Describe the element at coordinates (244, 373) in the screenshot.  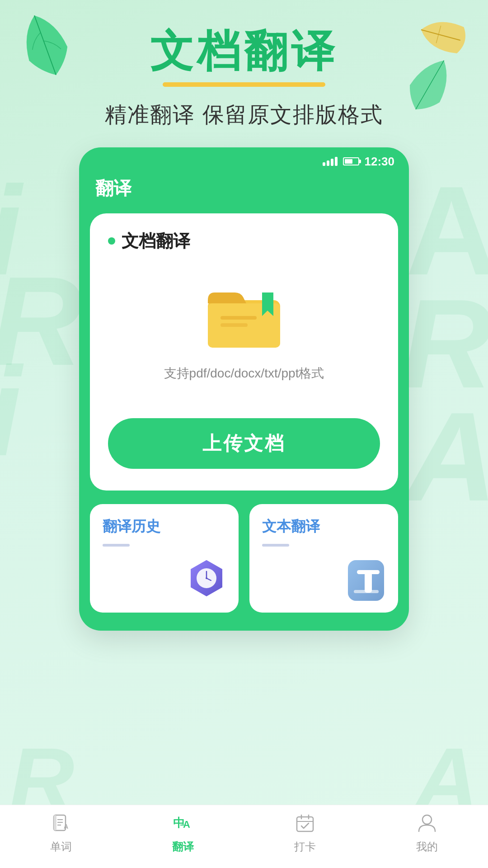
I see `supported-formats: 支持pdf/doc/docx/txt/ppt格式` at that location.